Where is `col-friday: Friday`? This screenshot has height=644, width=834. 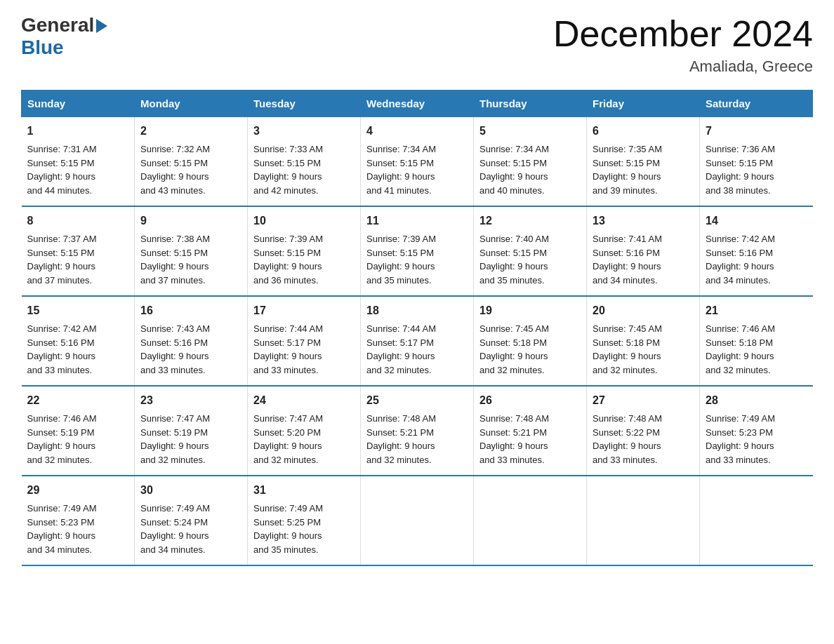
col-friday: Friday is located at coordinates (643, 104).